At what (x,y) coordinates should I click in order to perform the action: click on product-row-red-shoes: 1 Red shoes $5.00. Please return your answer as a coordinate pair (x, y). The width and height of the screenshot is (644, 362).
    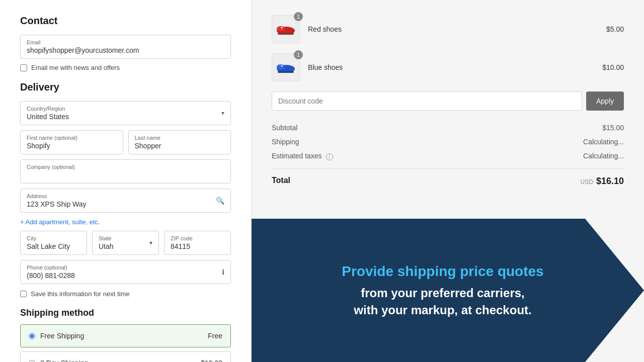
    Looking at the image, I should click on (448, 29).